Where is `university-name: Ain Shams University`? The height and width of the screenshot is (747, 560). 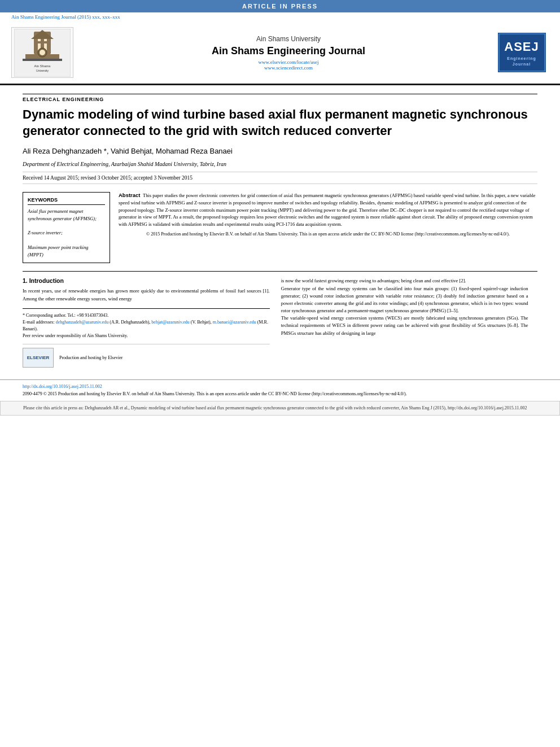
university-name: Ain Shams University is located at coordinates (288, 39).